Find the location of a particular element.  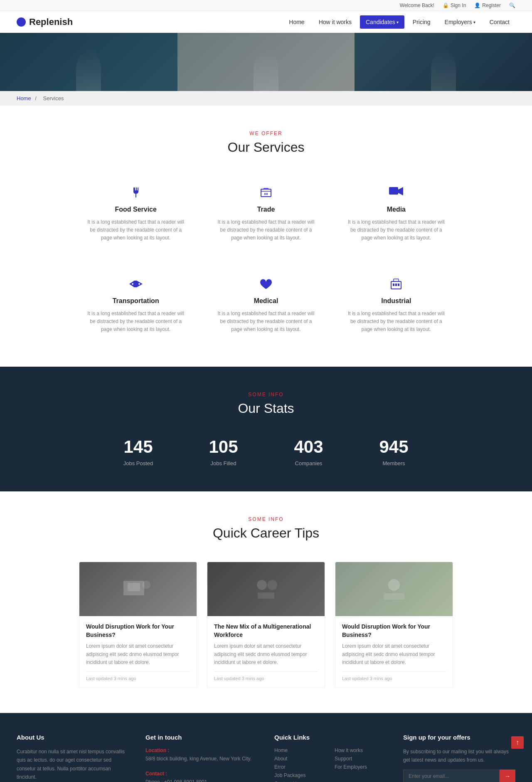

medical-name: Medical is located at coordinates (266, 301).